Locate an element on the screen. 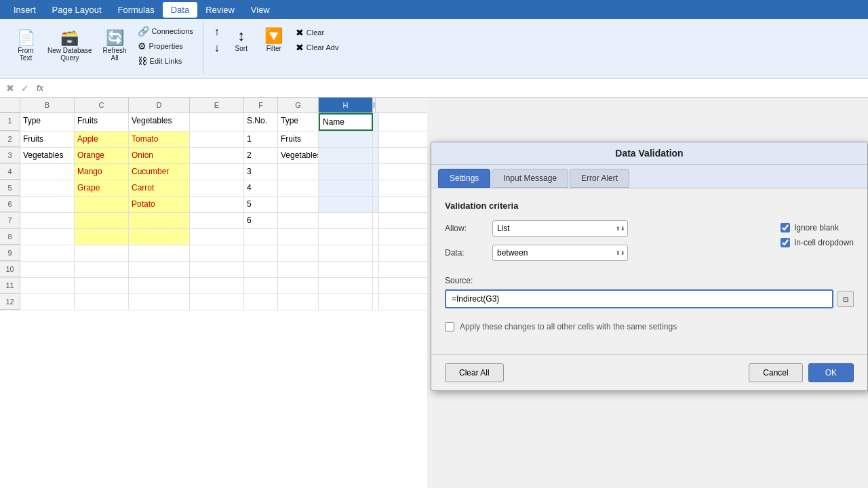  filter-button: 🔽 Filter is located at coordinates (274, 41).